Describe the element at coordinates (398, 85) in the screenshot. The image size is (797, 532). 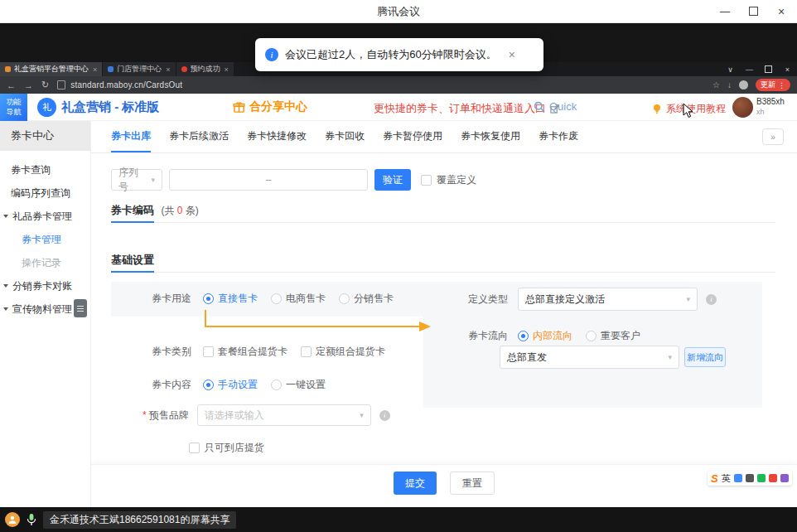
I see `browser-addressbar: ← → ↻ standard.maboy.cn/CardsOut ☆ ↓ 更新 …` at that location.